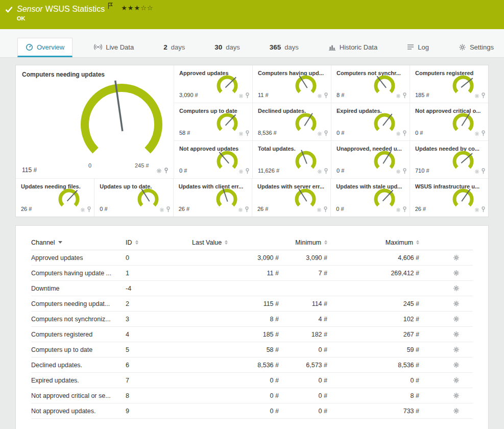 Image resolution: width=504 pixels, height=429 pixels. I want to click on priority-stars: ★★★☆☆, so click(137, 8).